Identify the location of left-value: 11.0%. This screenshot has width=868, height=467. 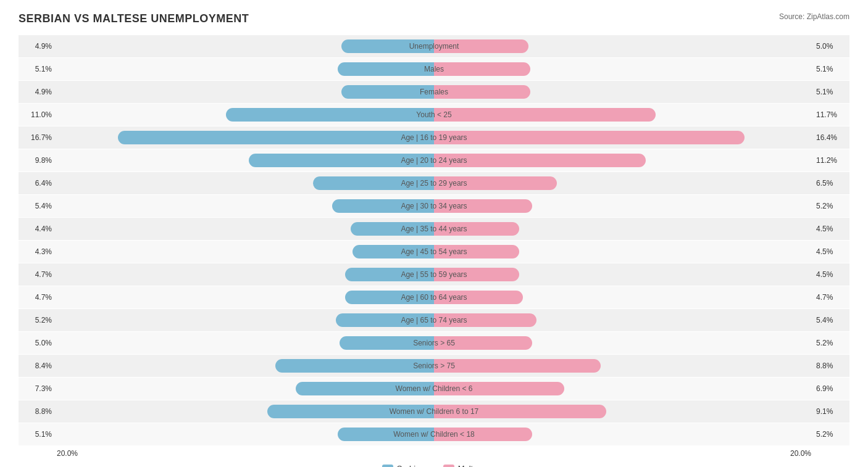
(37, 115).